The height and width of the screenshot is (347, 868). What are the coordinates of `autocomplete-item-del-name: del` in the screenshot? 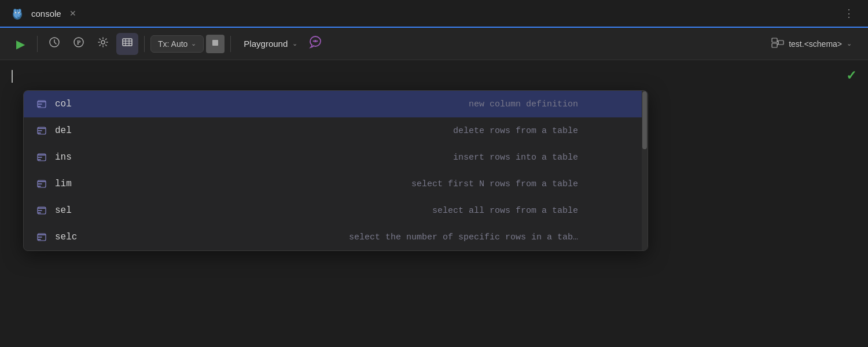 It's located at (78, 131).